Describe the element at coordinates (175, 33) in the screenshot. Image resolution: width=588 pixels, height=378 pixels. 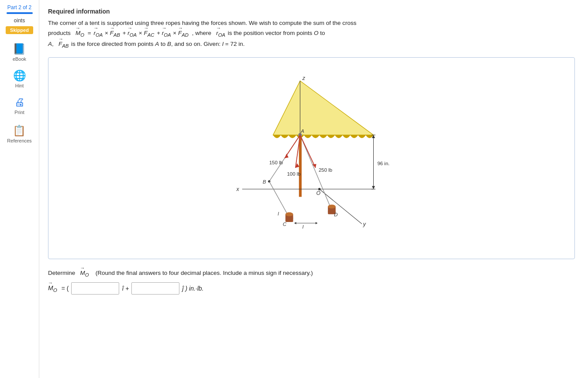
I see `formula-cross3: ×` at that location.